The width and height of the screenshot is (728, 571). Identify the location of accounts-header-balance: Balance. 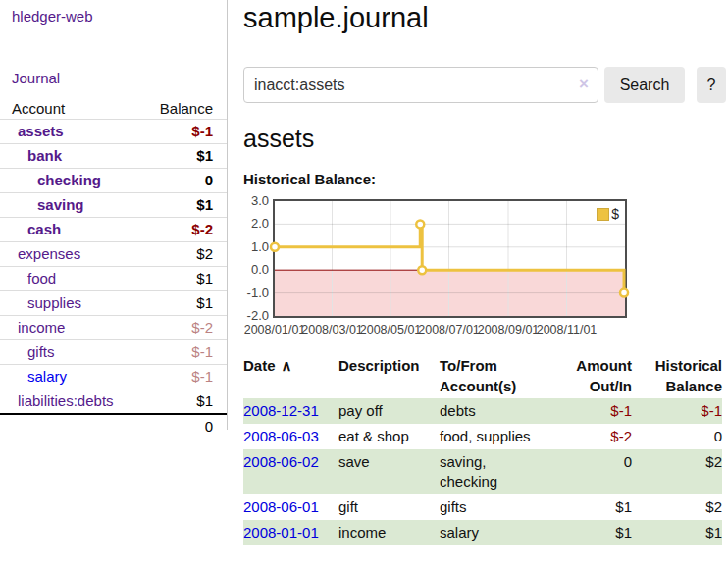
(184, 109).